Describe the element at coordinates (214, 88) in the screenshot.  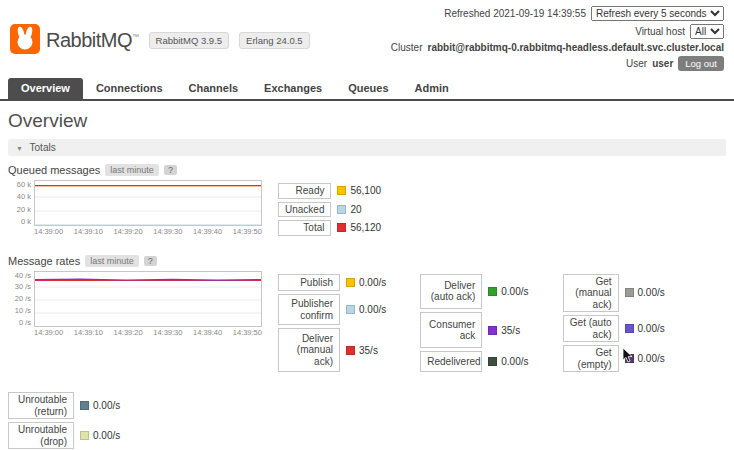
I see `tab-channels: Channels` at that location.